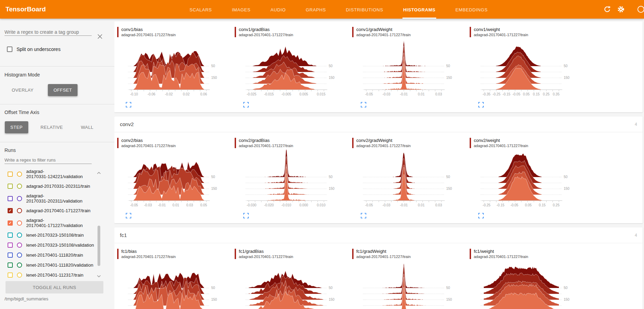  Describe the element at coordinates (48, 160) in the screenshot. I see `runs-filter-input` at that location.